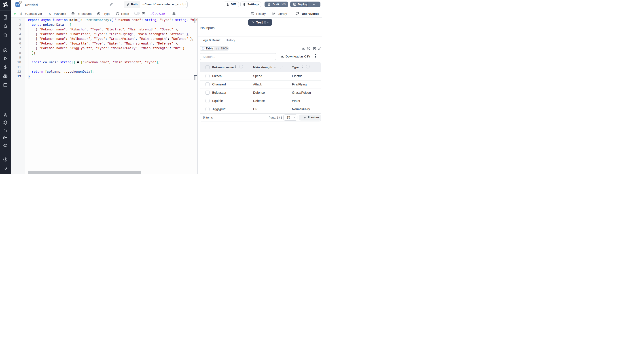 Image resolution: width=644 pixels, height=348 pixels. I want to click on svg-text: TS, so click(18, 5).